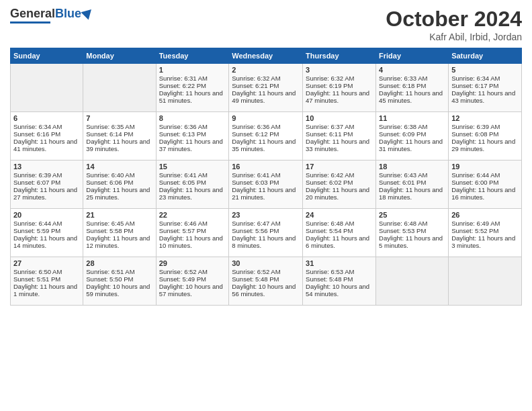  Describe the element at coordinates (339, 70) in the screenshot. I see `day-number: 3` at that location.